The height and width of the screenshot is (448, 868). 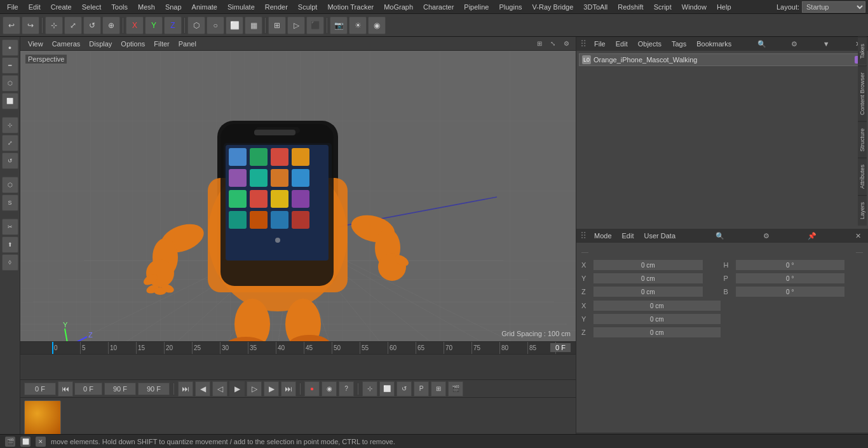 What do you see at coordinates (154, 25) in the screenshot?
I see `y-axis-button: Y` at bounding box center [154, 25].